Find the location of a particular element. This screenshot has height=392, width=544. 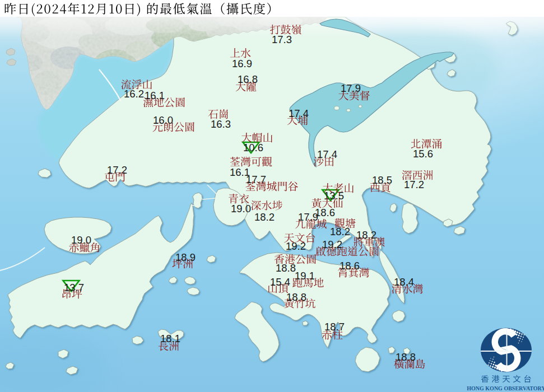

svg-text: 13.7 is located at coordinates (74, 288).